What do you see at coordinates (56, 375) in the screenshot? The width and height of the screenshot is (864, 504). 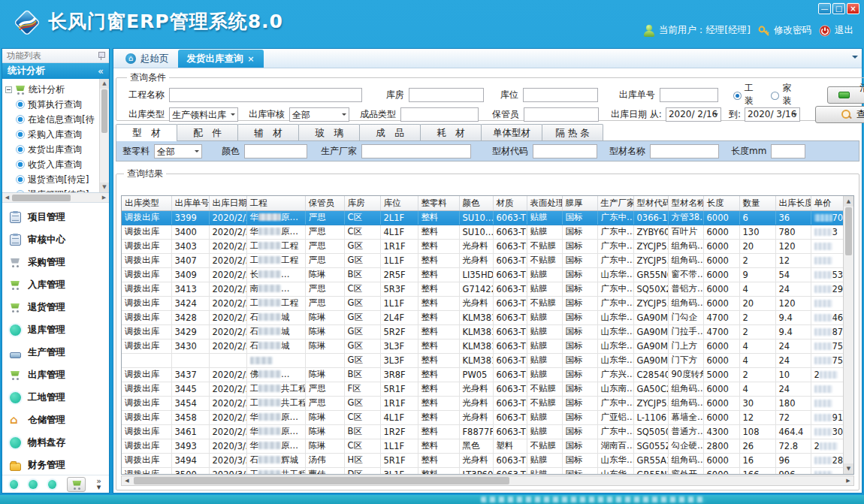 I see `sidebar-item-出库管理: 出库管理` at bounding box center [56, 375].